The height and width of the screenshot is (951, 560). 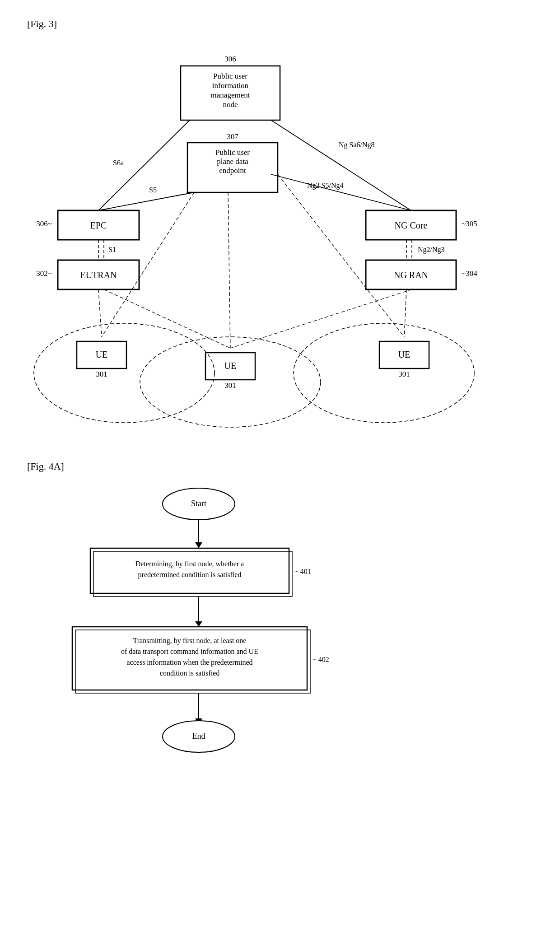 I want to click on svg-text:of data transport command info: of data transport command information an…, so click(x=190, y=652).